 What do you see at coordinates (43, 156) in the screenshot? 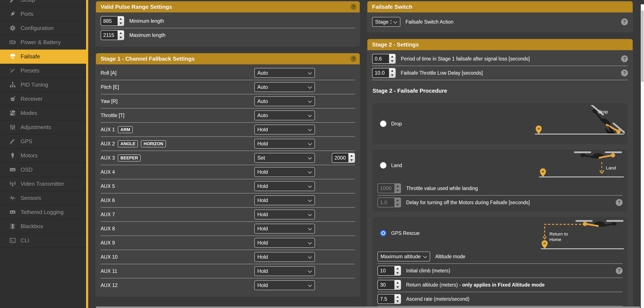
I see `sidebar-item-motors: Motors` at bounding box center [43, 156].